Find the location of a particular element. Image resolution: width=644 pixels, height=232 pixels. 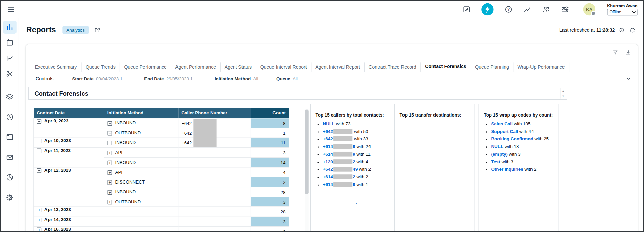

sidebar-item-datasets is located at coordinates (9, 97).